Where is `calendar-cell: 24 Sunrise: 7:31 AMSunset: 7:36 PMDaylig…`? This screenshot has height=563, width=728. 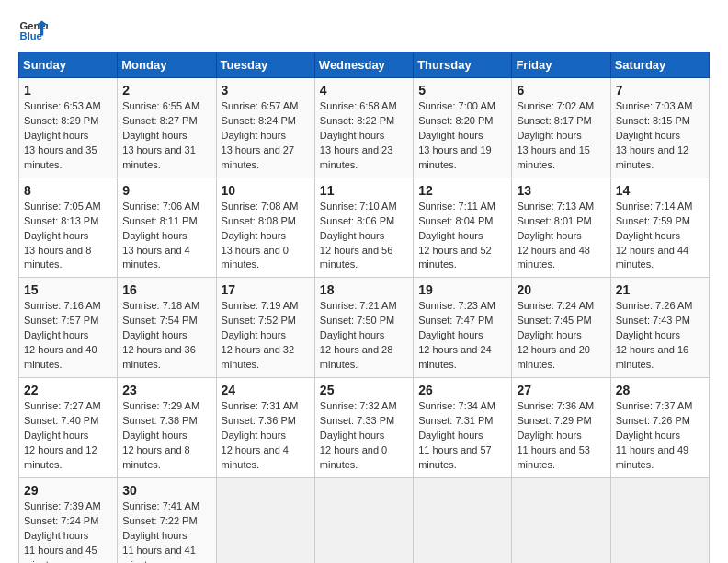 calendar-cell: 24 Sunrise: 7:31 AMSunset: 7:36 PMDaylig… is located at coordinates (265, 429).